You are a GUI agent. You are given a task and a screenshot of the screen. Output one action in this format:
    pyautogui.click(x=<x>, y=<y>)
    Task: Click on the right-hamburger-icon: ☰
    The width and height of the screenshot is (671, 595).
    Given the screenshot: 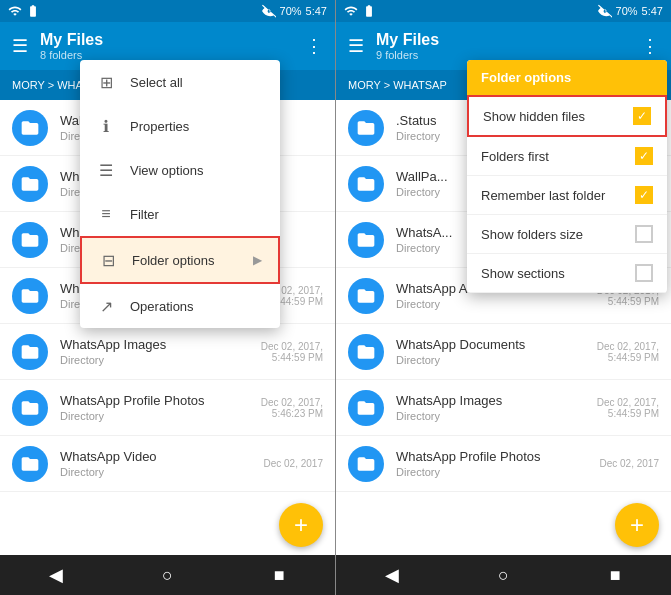 What is the action you would take?
    pyautogui.click(x=356, y=46)
    